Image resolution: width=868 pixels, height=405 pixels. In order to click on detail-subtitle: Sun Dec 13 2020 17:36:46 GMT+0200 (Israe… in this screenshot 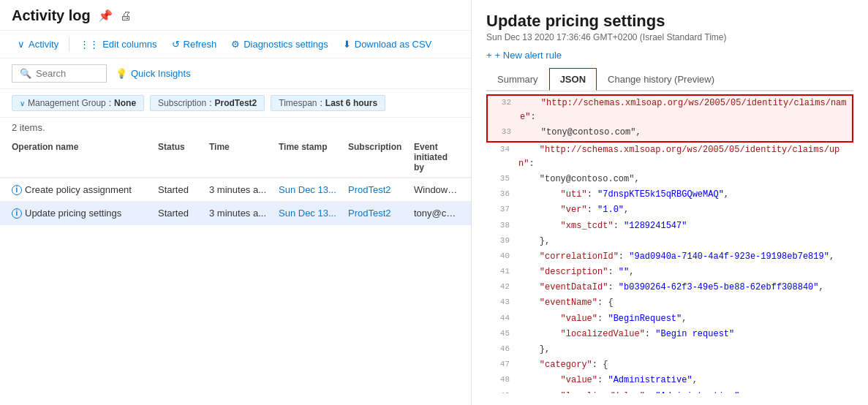, I will do `click(670, 37)`.